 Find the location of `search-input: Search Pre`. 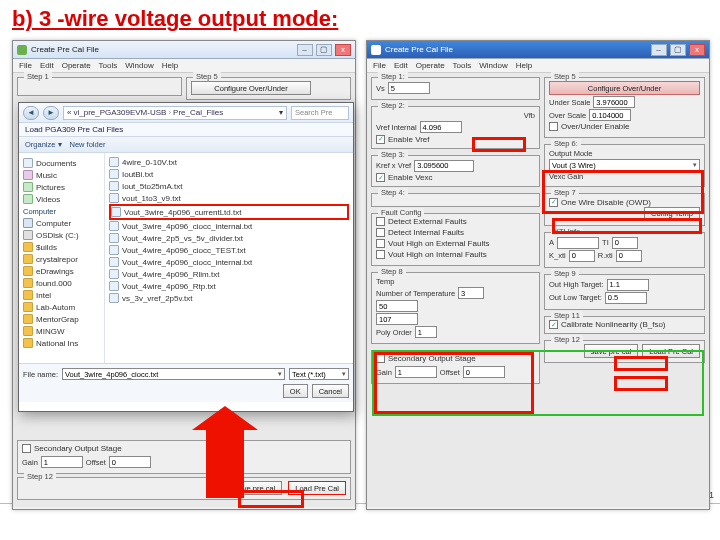

search-input: Search Pre is located at coordinates (320, 113).